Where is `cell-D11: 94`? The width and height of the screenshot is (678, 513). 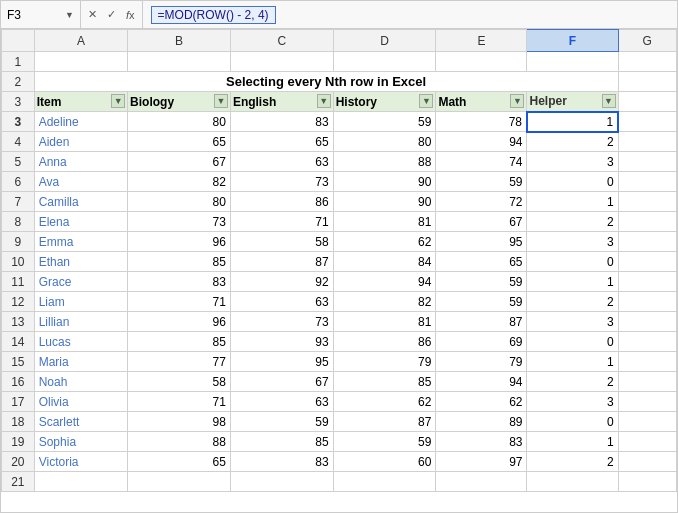
cell-D11: 94 is located at coordinates (384, 282).